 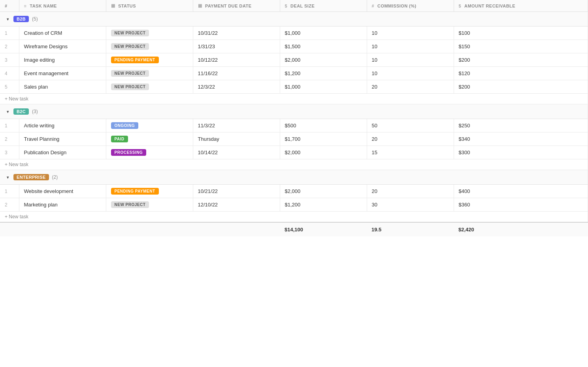 What do you see at coordinates (9, 87) in the screenshot?
I see `cell-num: 5` at bounding box center [9, 87].